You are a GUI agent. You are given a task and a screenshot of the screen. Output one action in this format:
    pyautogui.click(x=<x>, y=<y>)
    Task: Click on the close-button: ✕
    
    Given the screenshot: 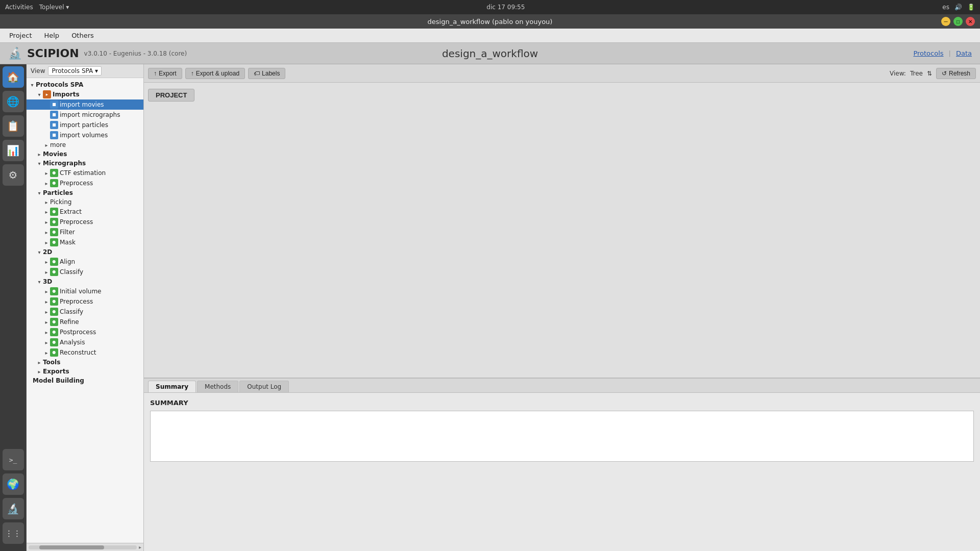 What is the action you would take?
    pyautogui.click(x=970, y=21)
    